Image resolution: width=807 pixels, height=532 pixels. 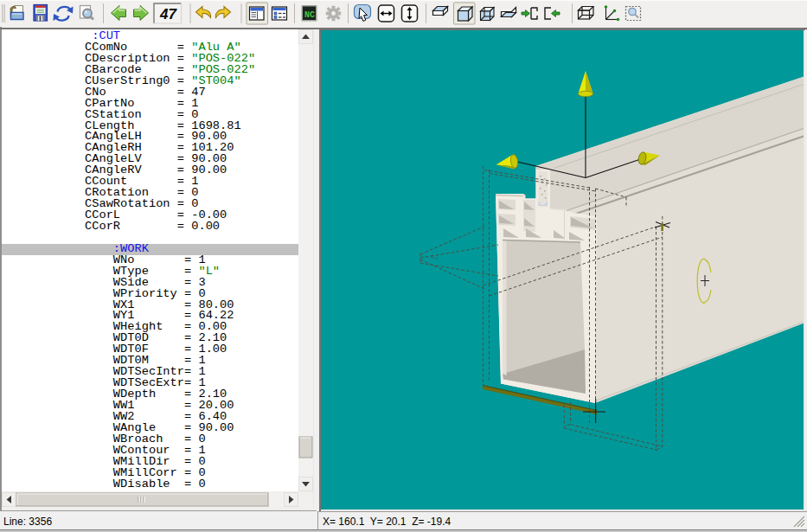 I want to click on svg-text: NC, so click(x=310, y=16).